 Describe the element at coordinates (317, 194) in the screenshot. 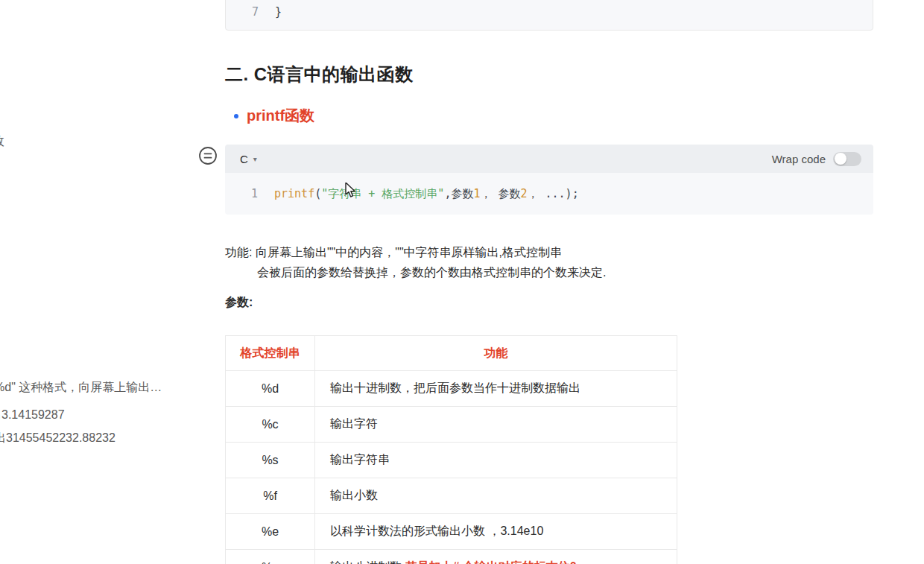

I see `code-token: (` at that location.